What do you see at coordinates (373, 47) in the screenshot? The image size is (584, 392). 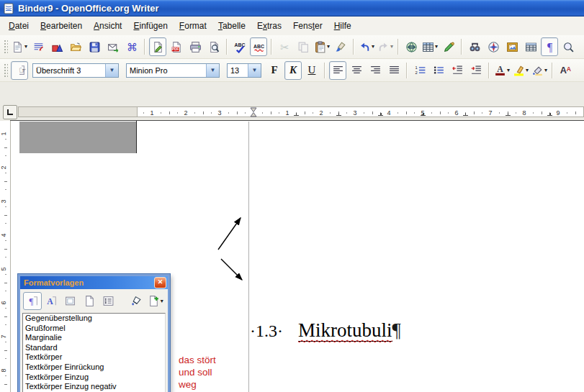 I see `undo-dropdown-icon: ▾` at bounding box center [373, 47].